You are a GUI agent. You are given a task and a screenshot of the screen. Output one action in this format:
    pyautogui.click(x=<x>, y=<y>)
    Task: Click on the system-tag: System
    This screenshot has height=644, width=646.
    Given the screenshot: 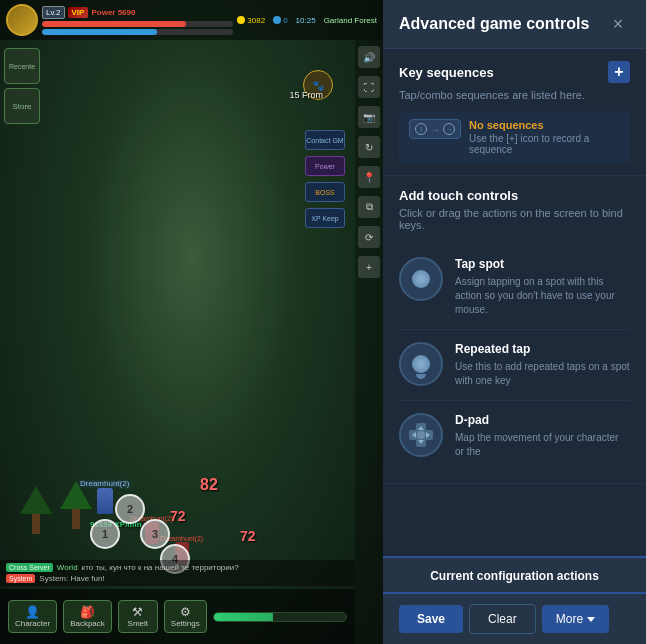 What is the action you would take?
    pyautogui.click(x=20, y=578)
    